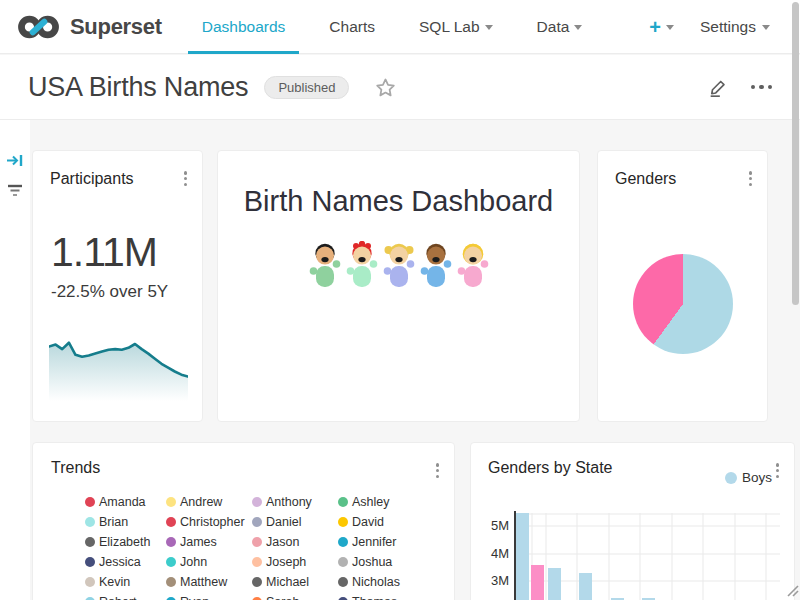  Describe the element at coordinates (662, 27) in the screenshot. I see `new-item-button: +` at that location.